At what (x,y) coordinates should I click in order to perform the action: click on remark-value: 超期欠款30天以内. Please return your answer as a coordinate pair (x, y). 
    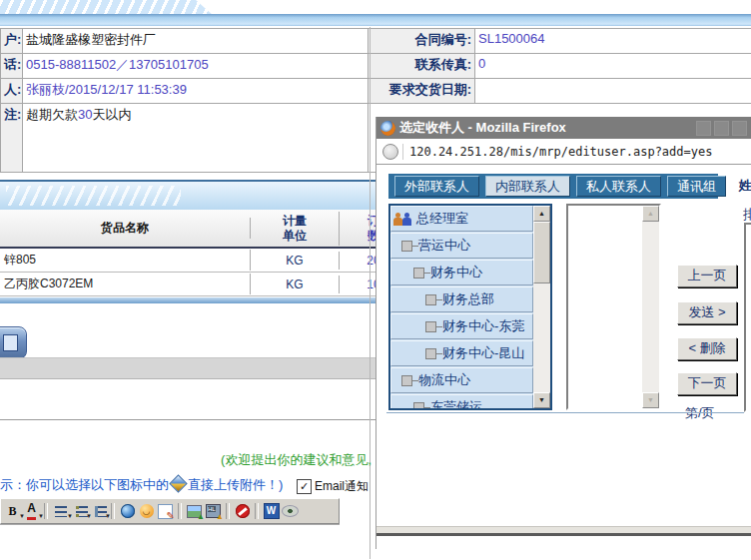
    Looking at the image, I should click on (196, 138).